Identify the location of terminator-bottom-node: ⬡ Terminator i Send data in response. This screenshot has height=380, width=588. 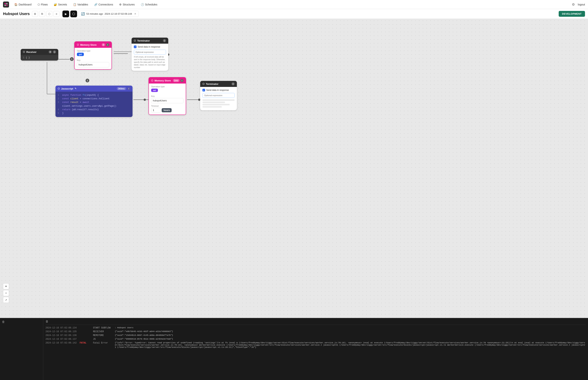
(218, 96).